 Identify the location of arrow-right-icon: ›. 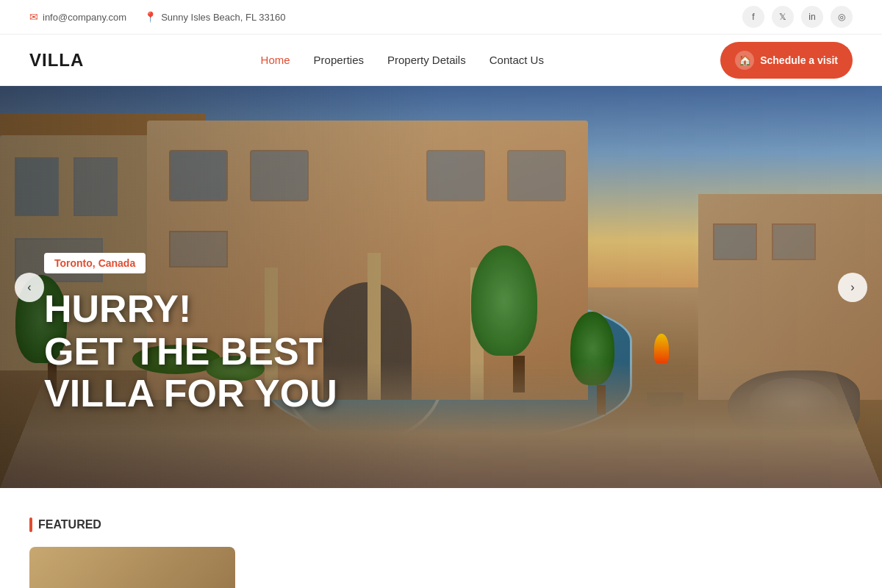
(853, 287).